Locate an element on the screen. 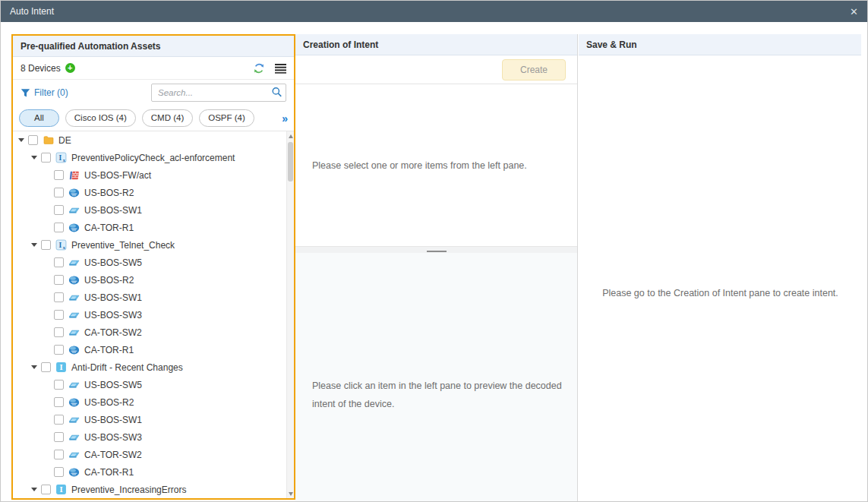 Image resolution: width=868 pixels, height=502 pixels. tree-item-de: DE is located at coordinates (153, 140).